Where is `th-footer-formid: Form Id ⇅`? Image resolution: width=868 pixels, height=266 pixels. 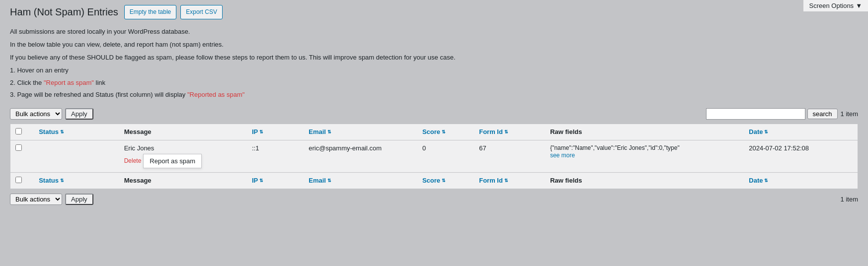 th-footer-formid: Form Id ⇅ is located at coordinates (510, 181).